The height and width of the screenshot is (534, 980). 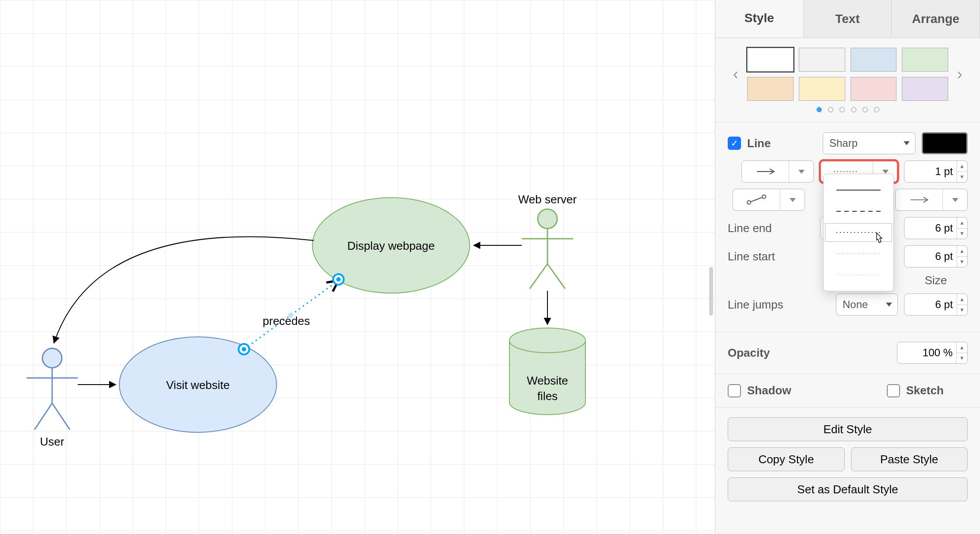 What do you see at coordinates (547, 371) in the screenshot?
I see `node-website-files: Website files` at bounding box center [547, 371].